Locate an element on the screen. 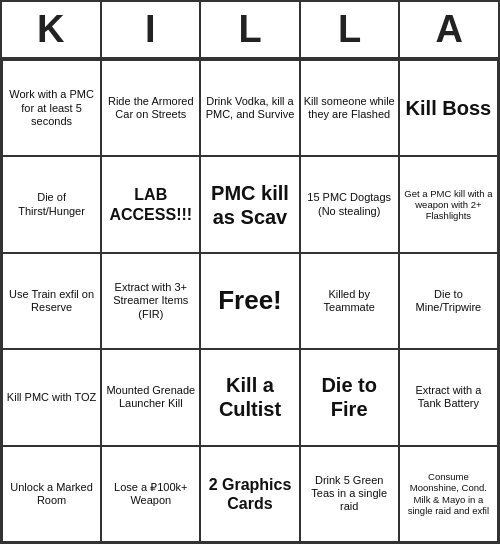 The height and width of the screenshot is (544, 500). bingo-cell-11: Extract with 3+ Streamer Items (FIR) is located at coordinates (150, 301).